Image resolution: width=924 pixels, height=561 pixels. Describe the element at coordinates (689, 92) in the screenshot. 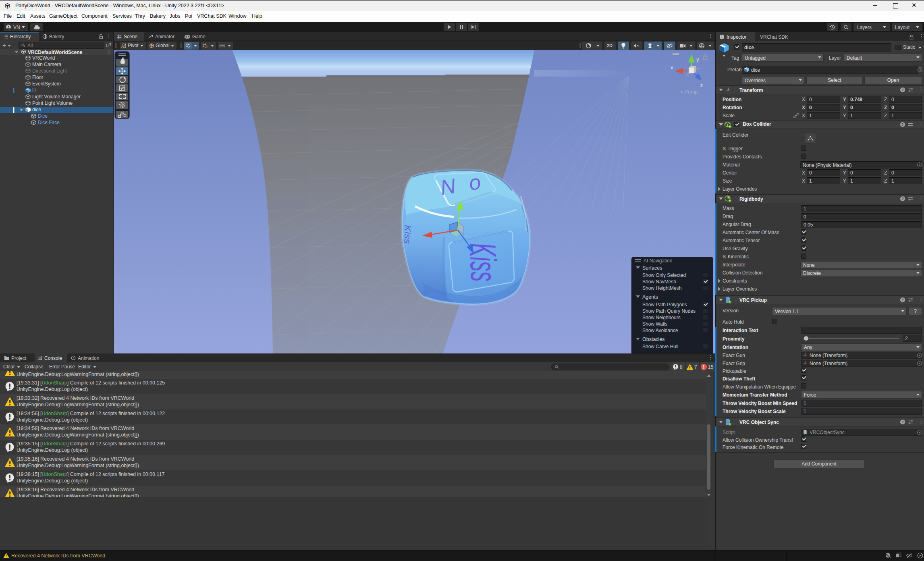

I see `svg-text: < Persp` at that location.